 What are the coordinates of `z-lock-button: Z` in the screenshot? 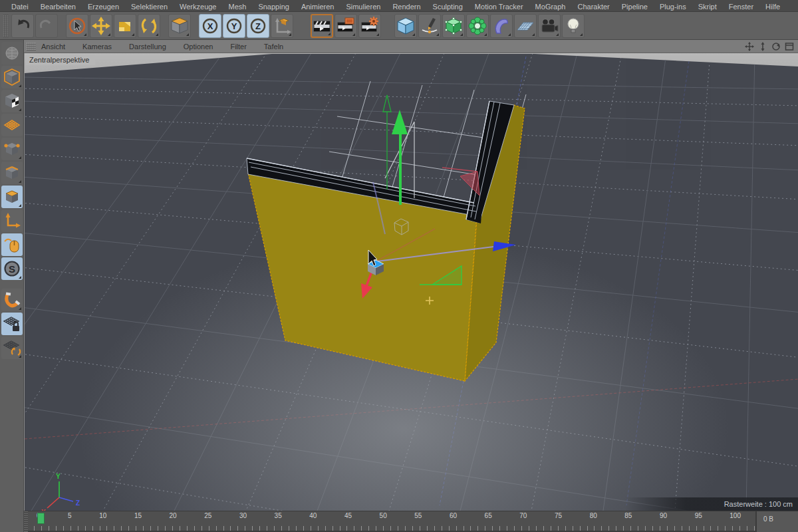 It's located at (258, 26).